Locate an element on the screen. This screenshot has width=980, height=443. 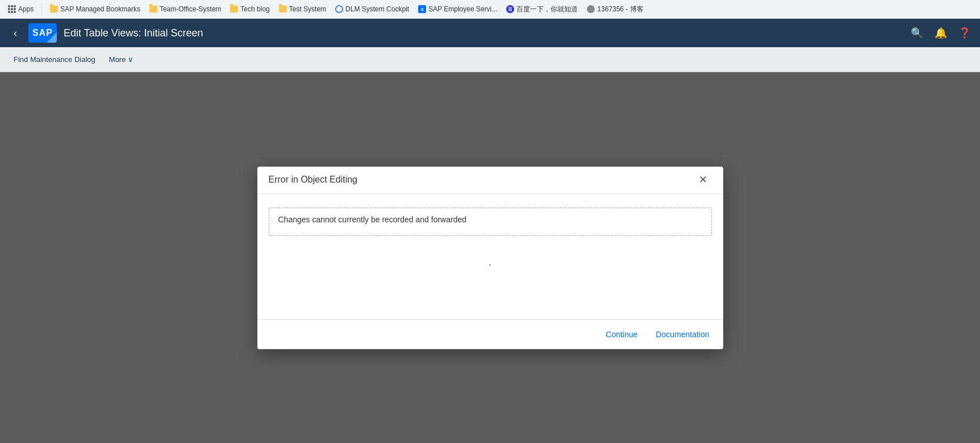
chevron-down-icon: ∨ is located at coordinates (131, 59).